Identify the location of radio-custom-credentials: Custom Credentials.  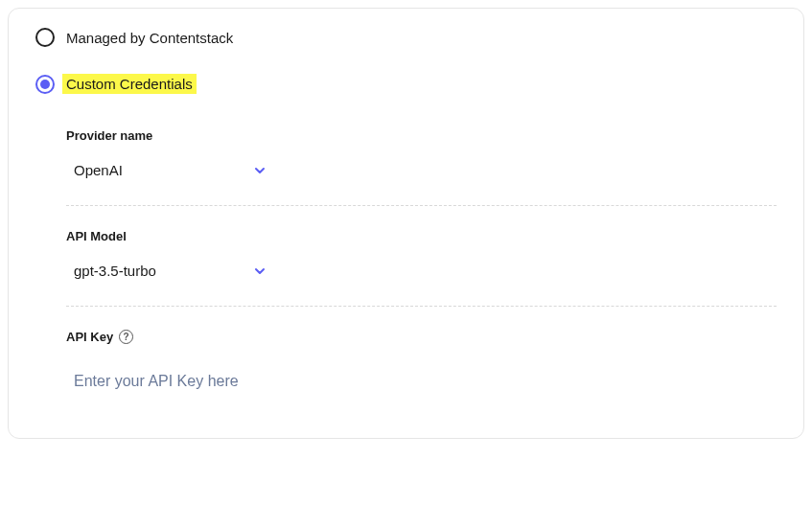
(406, 84).